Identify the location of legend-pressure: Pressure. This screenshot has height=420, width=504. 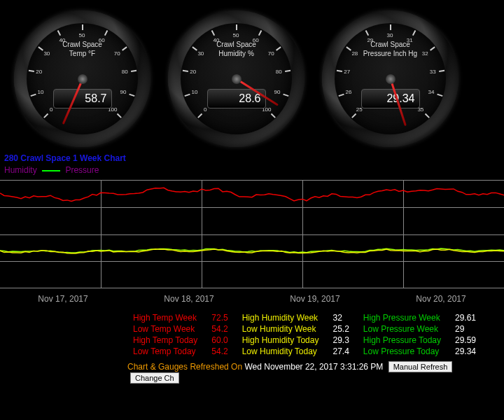
(82, 170).